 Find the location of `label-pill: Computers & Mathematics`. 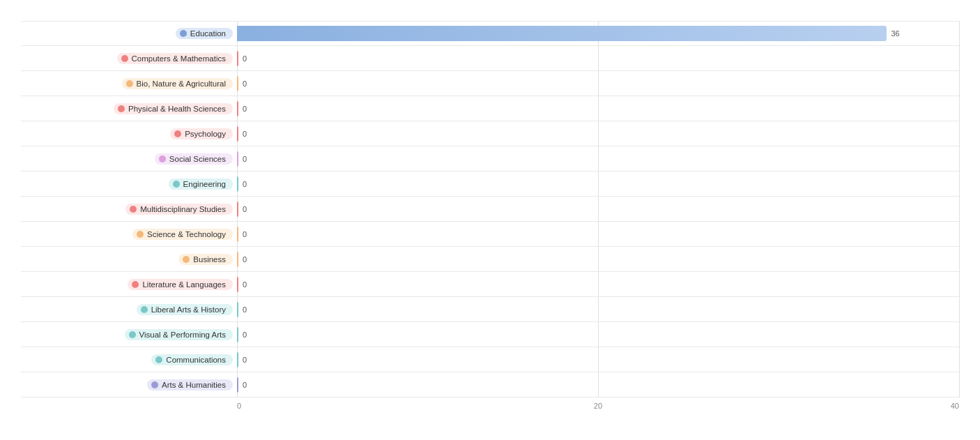

label-pill: Computers & Mathematics is located at coordinates (176, 59).